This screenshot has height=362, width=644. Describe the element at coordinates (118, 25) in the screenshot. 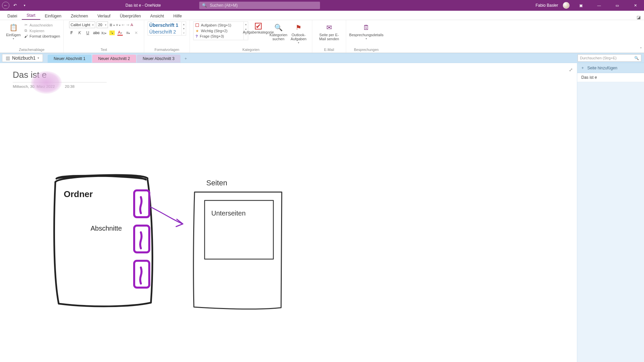

I see `numbering-button: ≡ ▾` at that location.